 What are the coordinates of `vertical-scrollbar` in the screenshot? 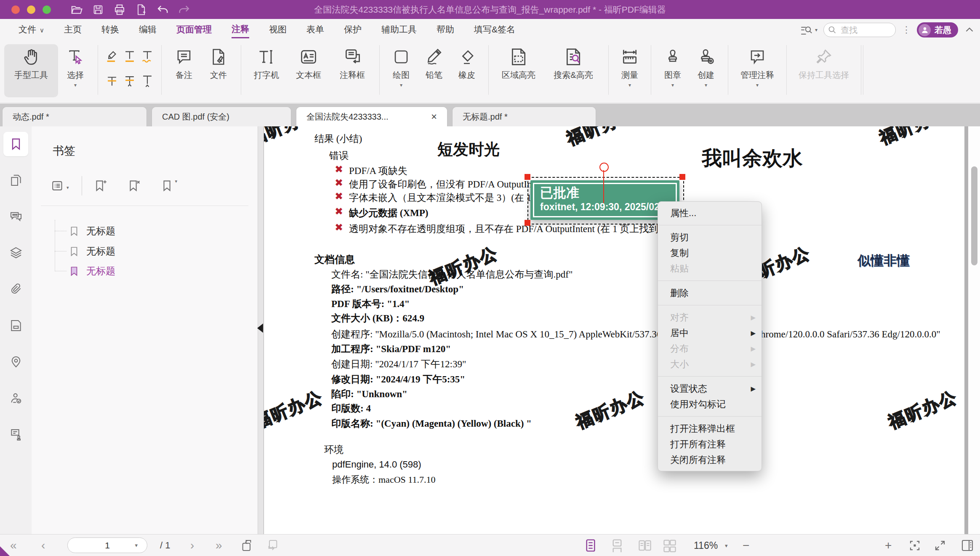 It's located at (974, 330).